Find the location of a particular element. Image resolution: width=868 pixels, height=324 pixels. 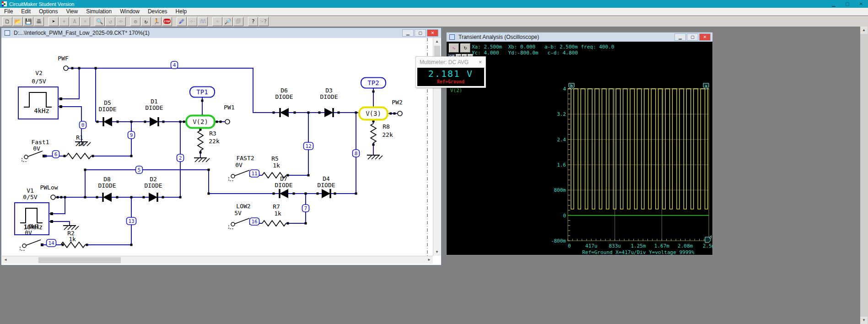

node-badge-6: 6 is located at coordinates (56, 154).